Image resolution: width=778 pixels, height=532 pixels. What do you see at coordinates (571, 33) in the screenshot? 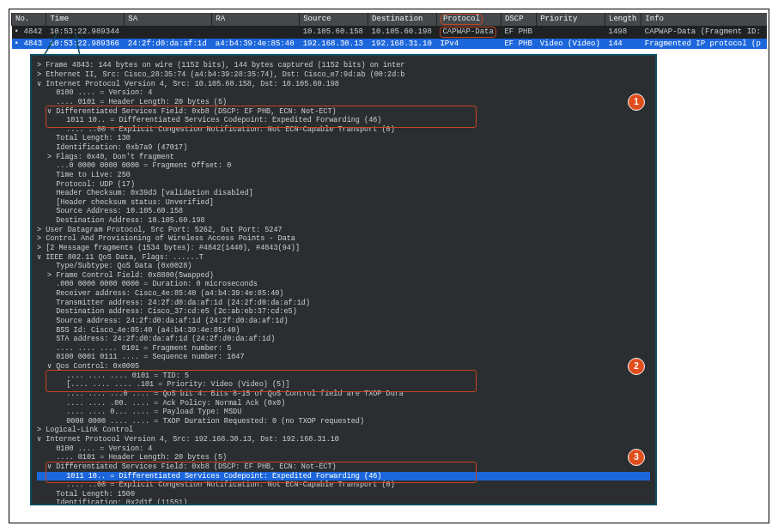
I see `cell-prio` at bounding box center [571, 33].